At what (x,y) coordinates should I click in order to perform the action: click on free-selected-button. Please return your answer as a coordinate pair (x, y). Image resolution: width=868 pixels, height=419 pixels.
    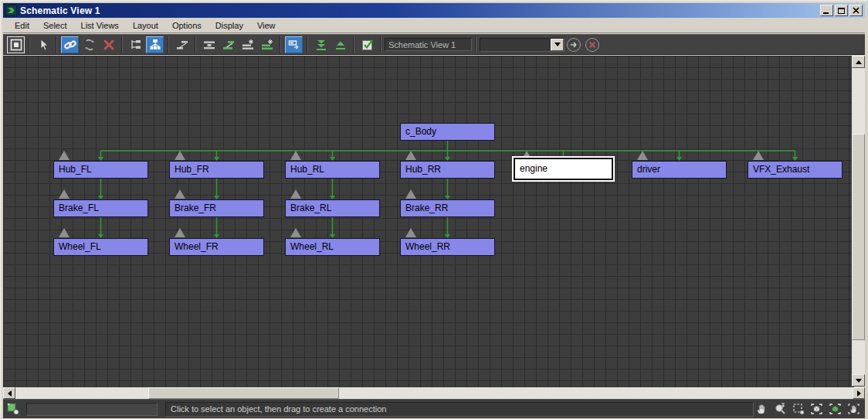
    Looking at the image, I should click on (267, 45).